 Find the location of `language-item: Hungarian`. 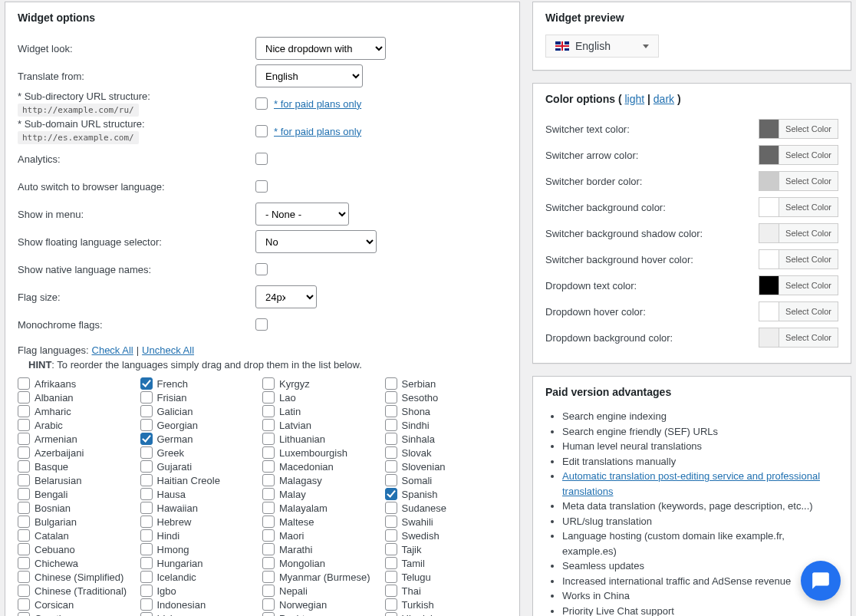

language-item: Hungarian is located at coordinates (202, 563).